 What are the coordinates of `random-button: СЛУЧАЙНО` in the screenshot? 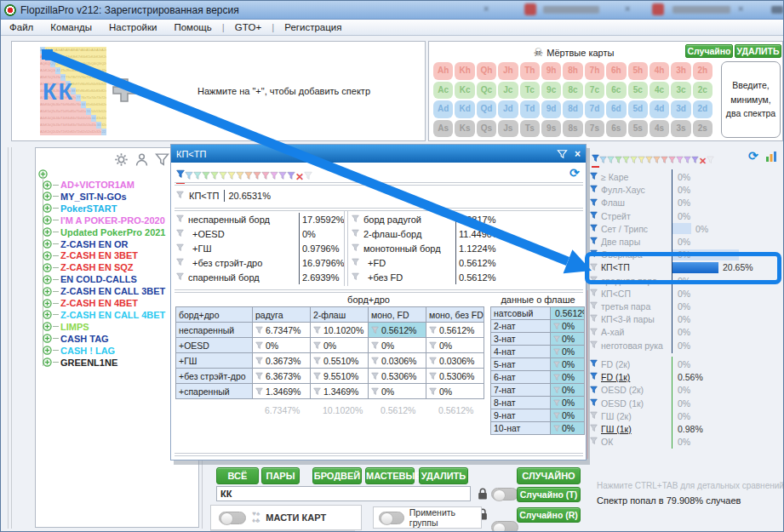 It's located at (548, 476).